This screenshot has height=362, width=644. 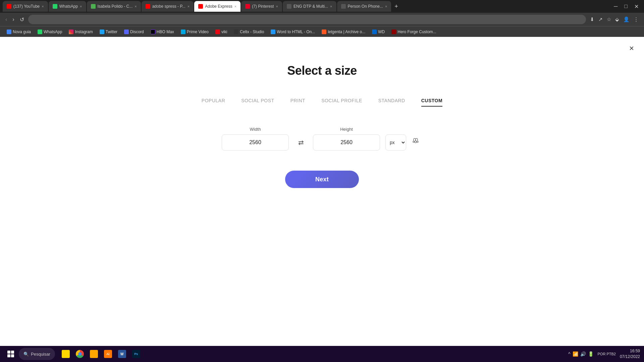 I want to click on bookmark-wd: WD, so click(x=378, y=32).